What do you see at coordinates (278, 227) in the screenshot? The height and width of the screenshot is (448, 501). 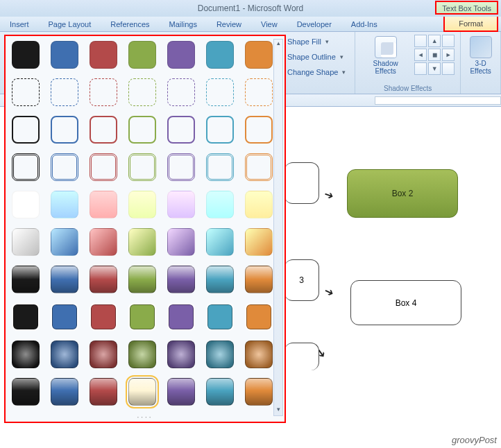 I see `gallery-scrollbar: ▴ ▾` at bounding box center [278, 227].